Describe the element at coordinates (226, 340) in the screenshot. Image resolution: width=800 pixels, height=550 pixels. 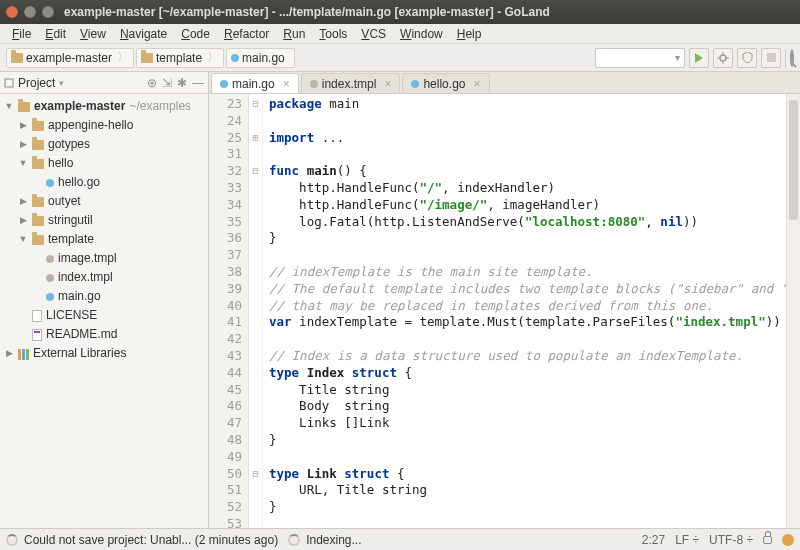
I see `line-number: 42` at that location.